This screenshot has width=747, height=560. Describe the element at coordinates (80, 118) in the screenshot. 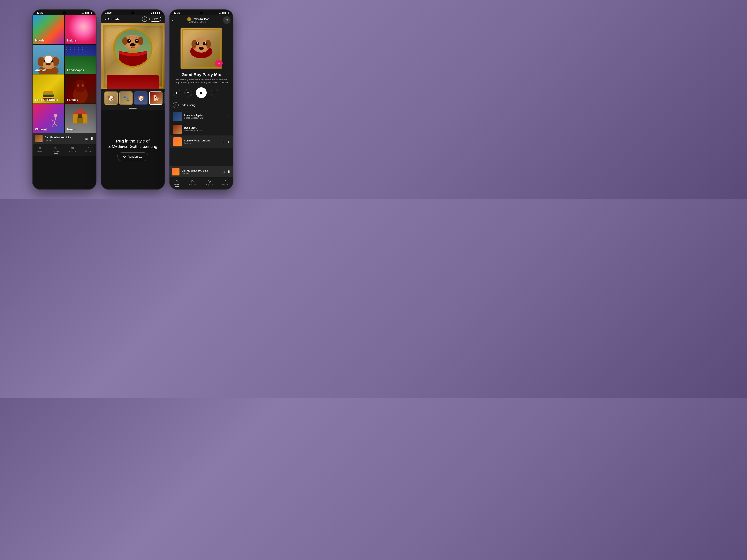

I see `category-cell-humor: Humor` at that location.